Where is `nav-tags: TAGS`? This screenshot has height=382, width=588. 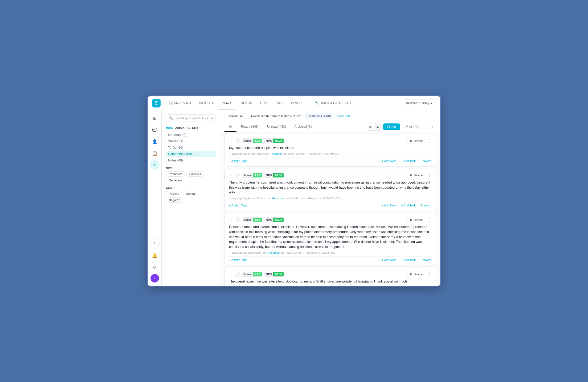 nav-tags: TAGS is located at coordinates (279, 103).